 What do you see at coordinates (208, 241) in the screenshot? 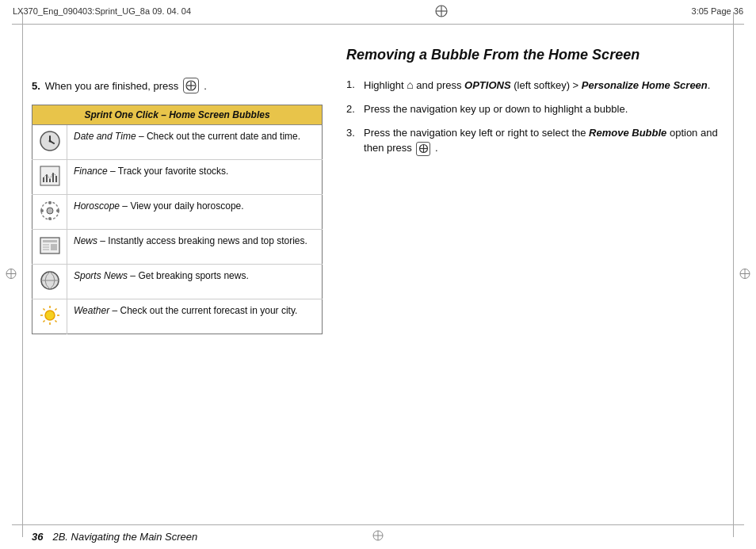
I see `news-desc: Instantly access breaking news and top s…` at bounding box center [208, 241].